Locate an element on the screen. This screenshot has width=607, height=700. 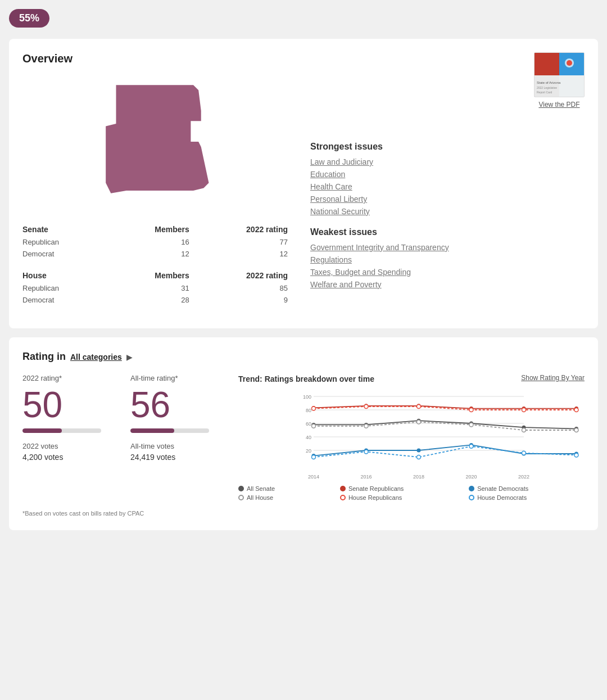
arizona-map-icon is located at coordinates (157, 142).